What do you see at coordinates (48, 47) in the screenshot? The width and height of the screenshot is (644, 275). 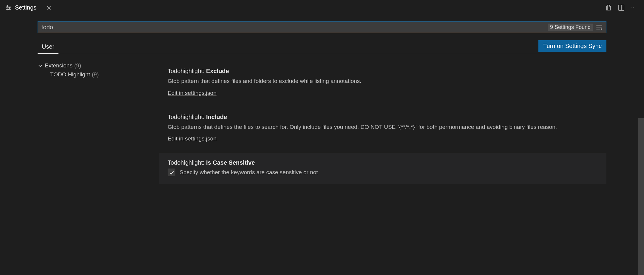 I see `settings-scope-tabs: User` at bounding box center [48, 47].